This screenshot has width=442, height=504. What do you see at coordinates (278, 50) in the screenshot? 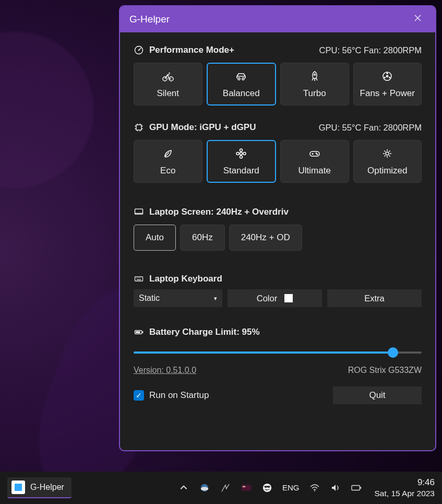
I see `perf-header: Performance Mode+ CPU: 56°C Fan: 2800RPM` at bounding box center [278, 50].